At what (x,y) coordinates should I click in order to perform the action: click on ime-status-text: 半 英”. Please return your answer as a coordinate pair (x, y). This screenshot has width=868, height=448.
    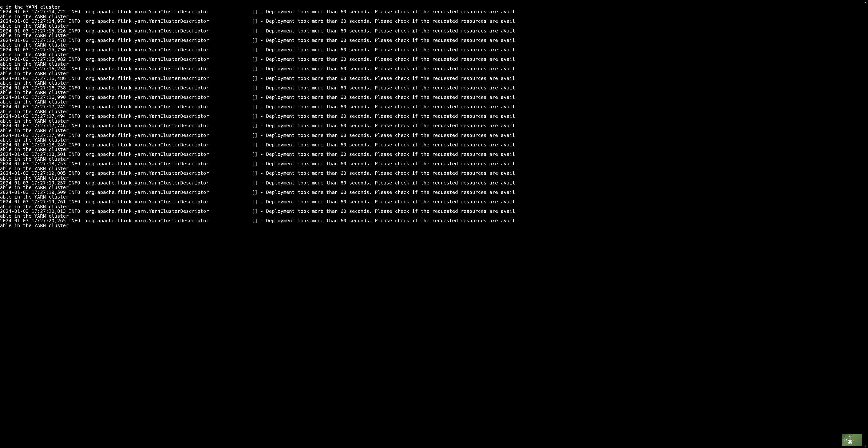
    Looking at the image, I should click on (851, 440).